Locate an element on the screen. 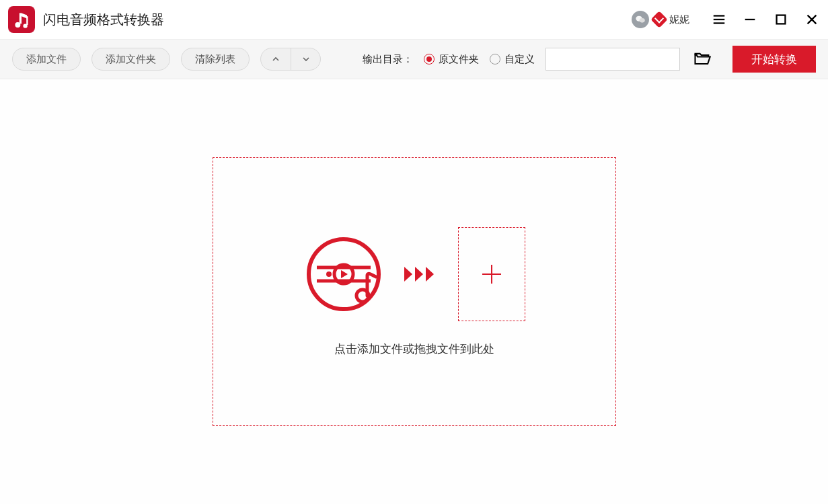 Image resolution: width=828 pixels, height=504 pixels. menu-button is located at coordinates (719, 19).